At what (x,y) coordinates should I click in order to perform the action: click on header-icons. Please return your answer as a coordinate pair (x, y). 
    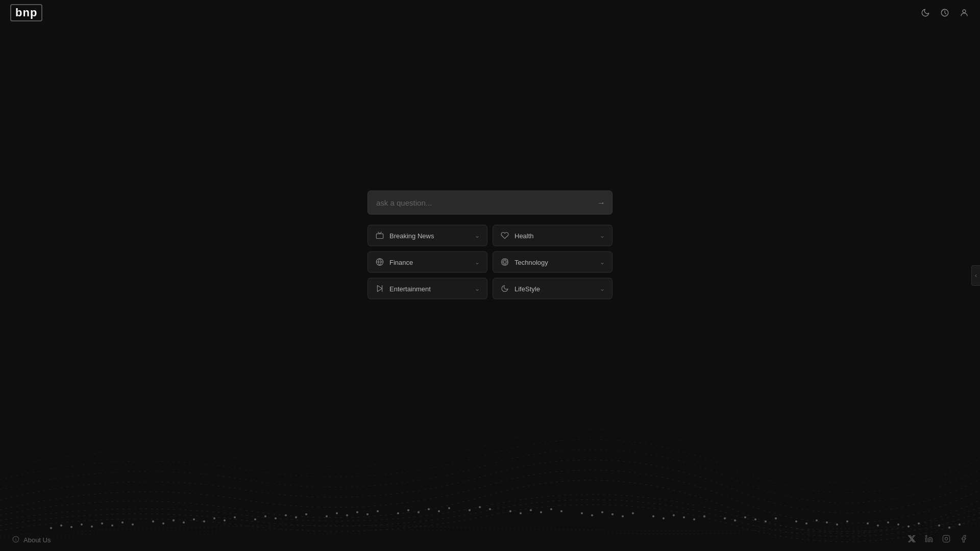
    Looking at the image, I should click on (945, 13).